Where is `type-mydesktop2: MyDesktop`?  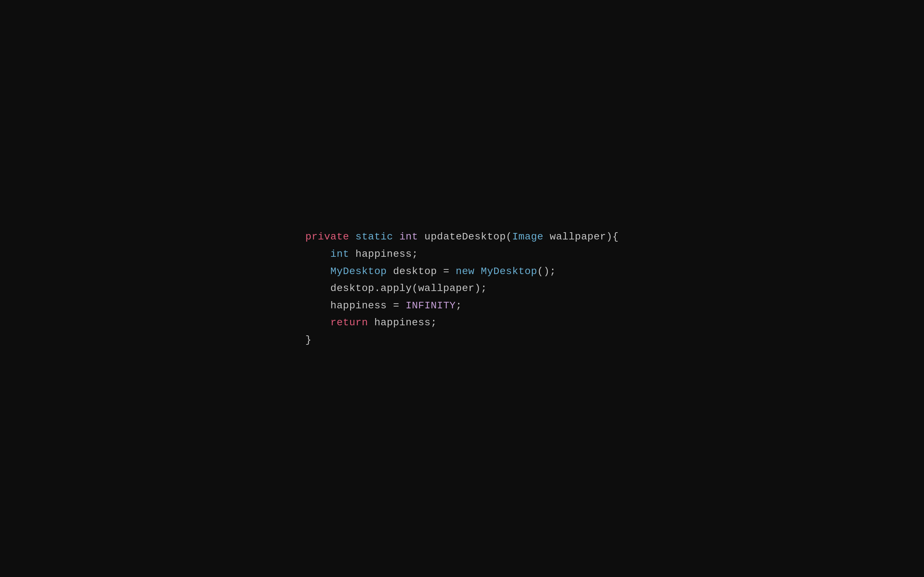
type-mydesktop2: MyDesktop is located at coordinates (506, 272).